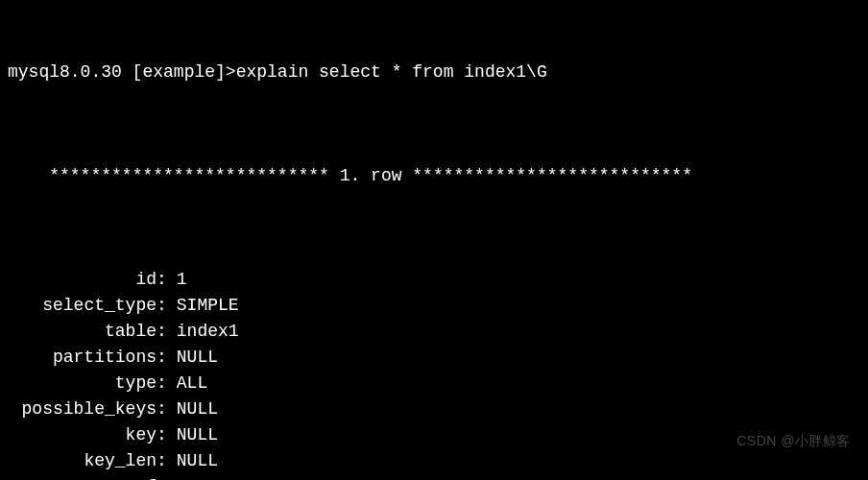  I want to click on explain-row: id:1, so click(434, 280).